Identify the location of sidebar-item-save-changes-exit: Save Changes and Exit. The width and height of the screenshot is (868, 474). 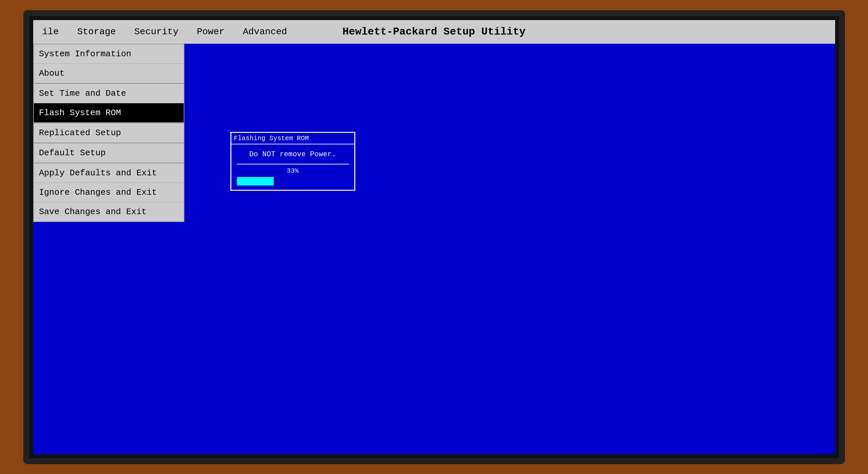
(108, 212).